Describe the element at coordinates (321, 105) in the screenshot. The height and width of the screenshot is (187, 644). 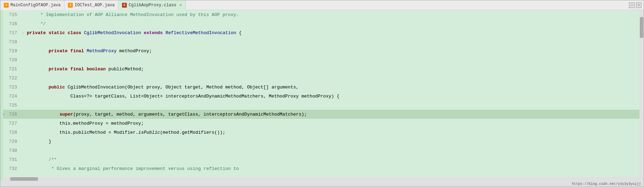
I see `code-line-725: 725` at that location.